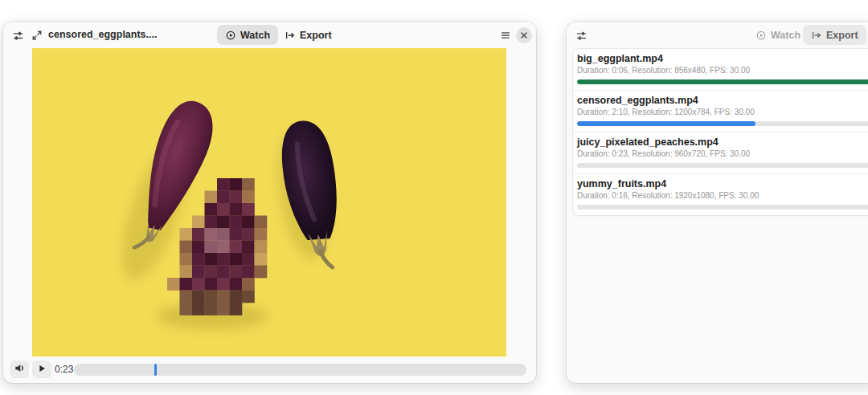 The image size is (868, 395). What do you see at coordinates (524, 35) in the screenshot?
I see `close-icon` at bounding box center [524, 35].